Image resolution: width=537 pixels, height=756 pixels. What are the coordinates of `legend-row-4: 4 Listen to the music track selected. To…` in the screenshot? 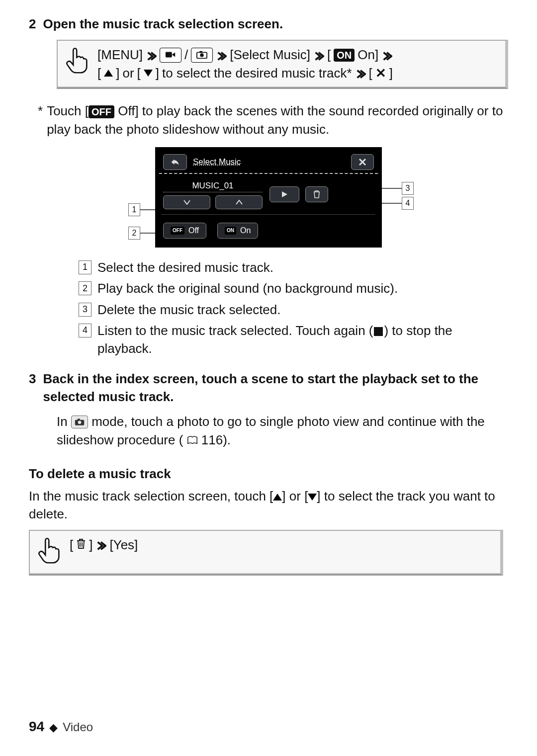 It's located at (293, 340).